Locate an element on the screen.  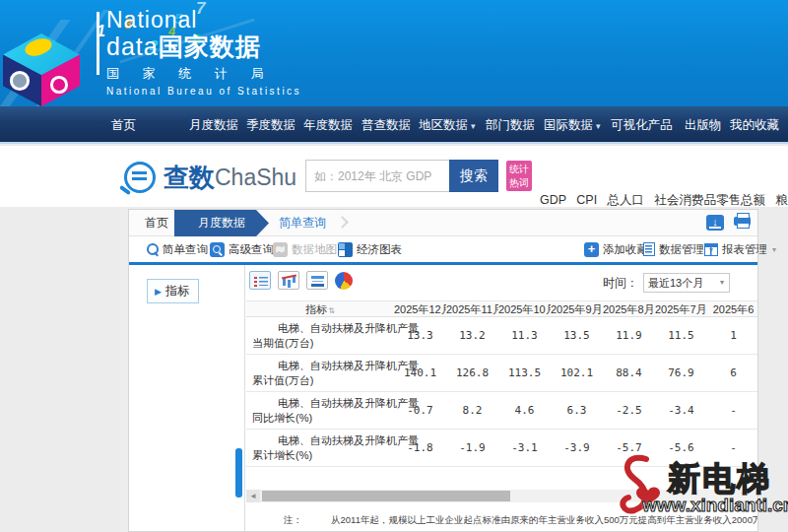
advanced-query-button: 高级查询 is located at coordinates (242, 249).